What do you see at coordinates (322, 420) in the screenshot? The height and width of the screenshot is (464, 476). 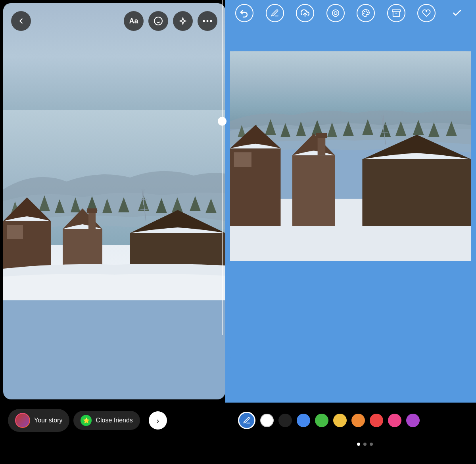 I see `color-green` at bounding box center [322, 420].